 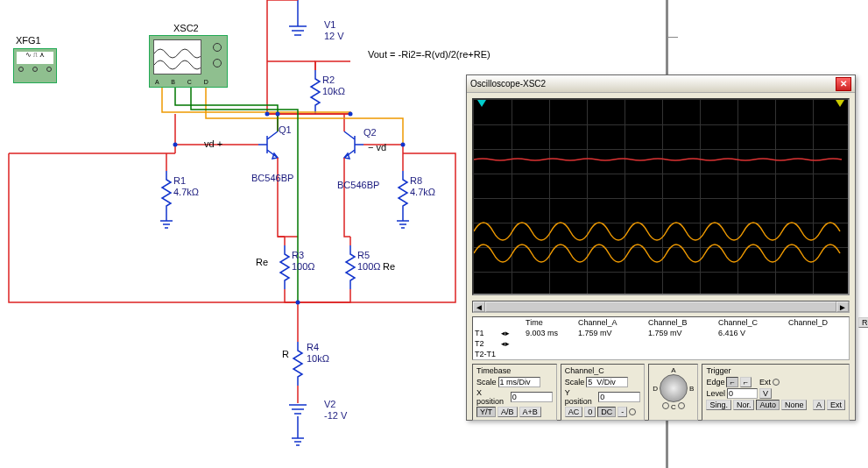 What do you see at coordinates (632, 412) in the screenshot?
I see `channel-gnd-radio` at bounding box center [632, 412].